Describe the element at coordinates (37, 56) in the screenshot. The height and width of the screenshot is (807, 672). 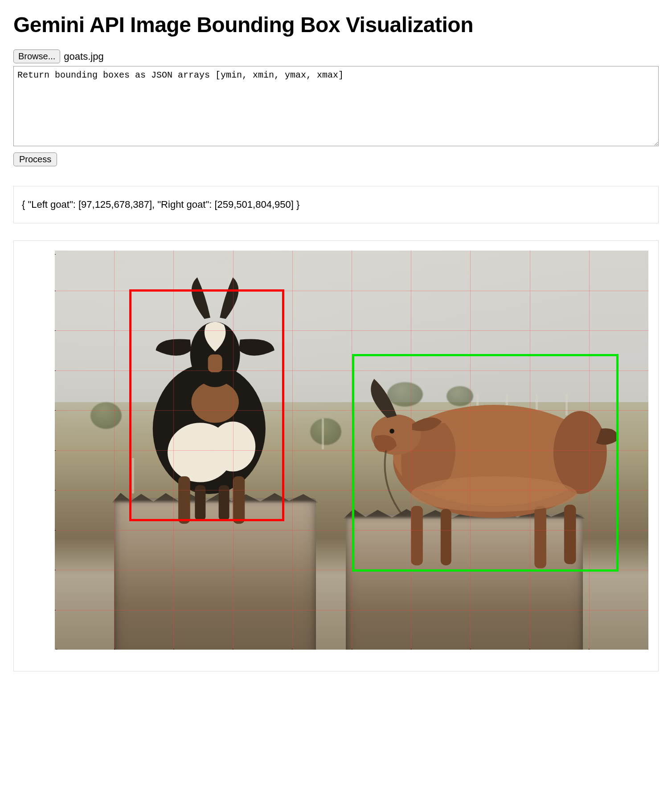
I see `browse-button: Browse...` at that location.